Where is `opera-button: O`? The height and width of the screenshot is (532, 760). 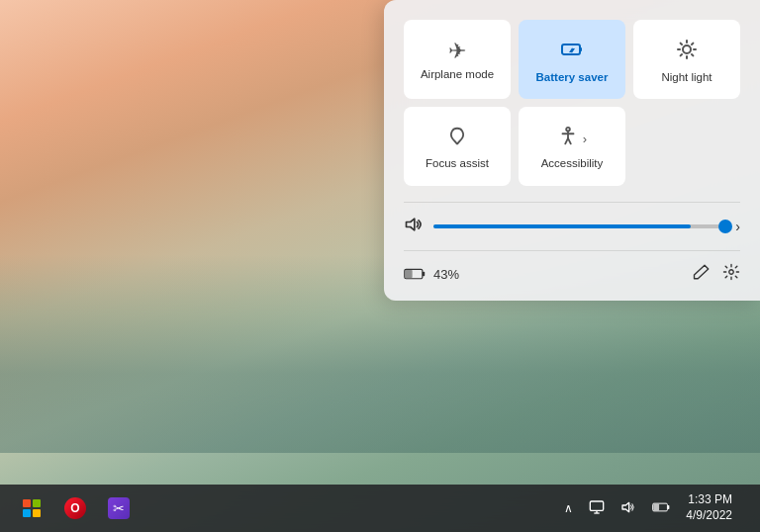
opera-button: O is located at coordinates (75, 508).